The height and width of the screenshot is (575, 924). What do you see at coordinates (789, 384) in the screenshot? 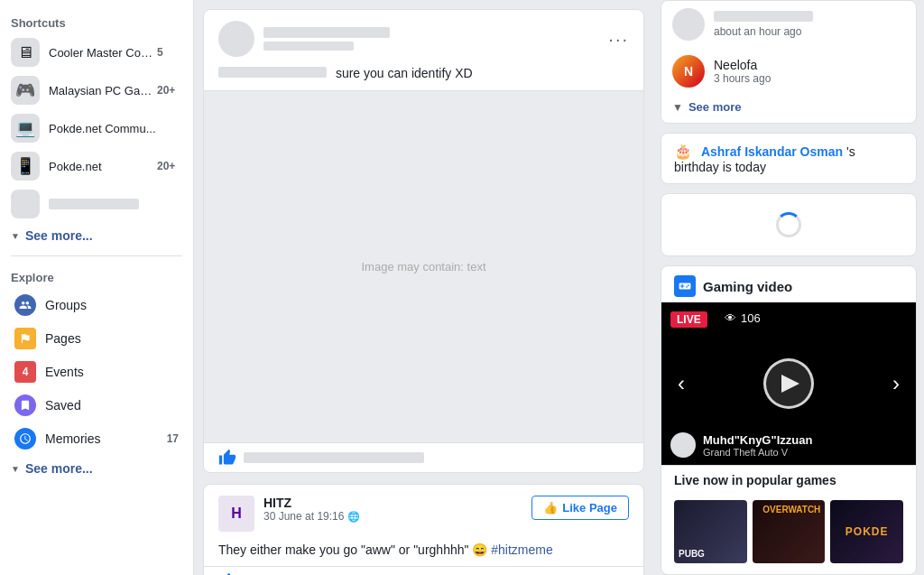
I see `video-play-button` at bounding box center [789, 384].